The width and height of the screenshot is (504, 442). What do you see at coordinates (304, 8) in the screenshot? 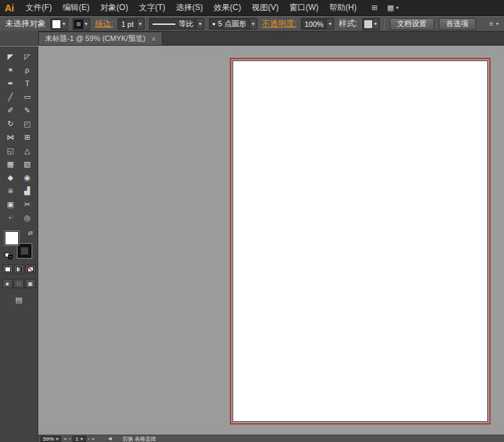
I see `menu-window: 窗口(W)` at bounding box center [304, 8].